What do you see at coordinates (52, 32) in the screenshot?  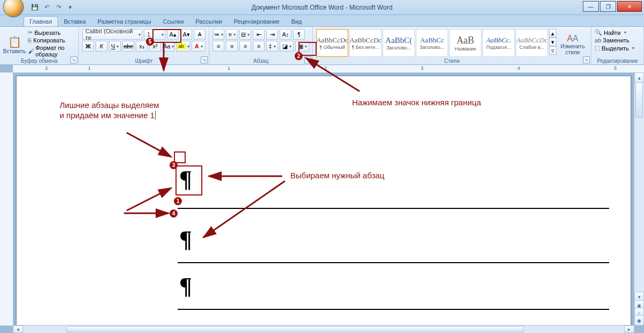 I see `cut-button: ✂Вырезать` at bounding box center [52, 32].